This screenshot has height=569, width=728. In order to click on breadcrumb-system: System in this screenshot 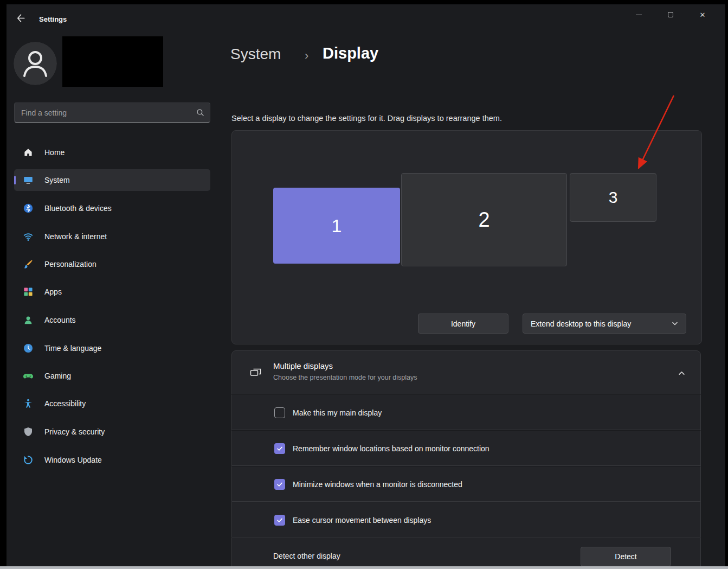, I will do `click(256, 54)`.